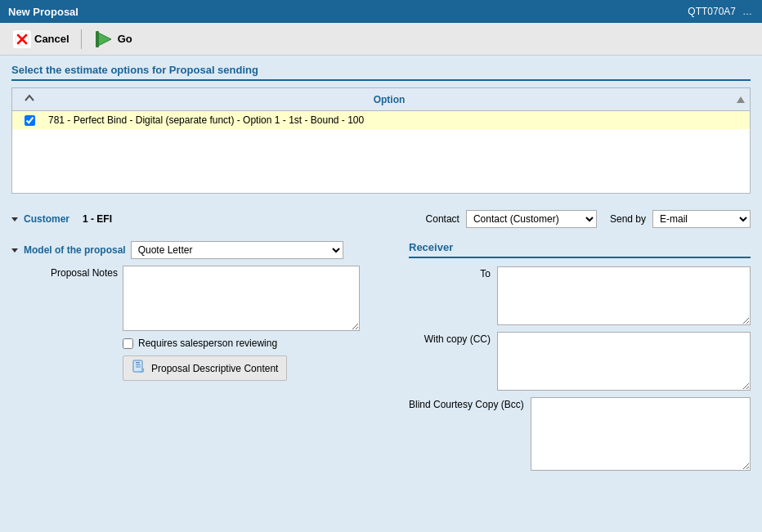 The width and height of the screenshot is (762, 532). What do you see at coordinates (113, 39) in the screenshot?
I see `go-button: Go` at bounding box center [113, 39].